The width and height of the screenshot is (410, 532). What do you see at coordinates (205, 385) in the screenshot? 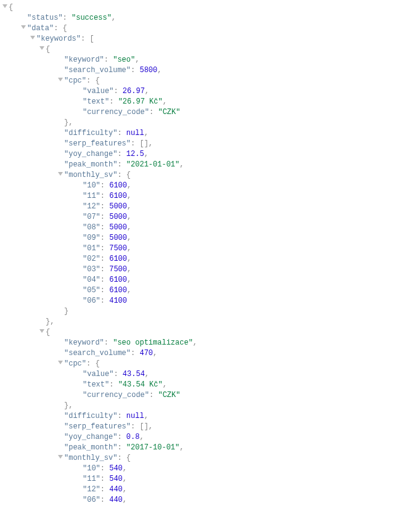
I see `json-line: "text": "43.54 Kč",` at bounding box center [205, 385].